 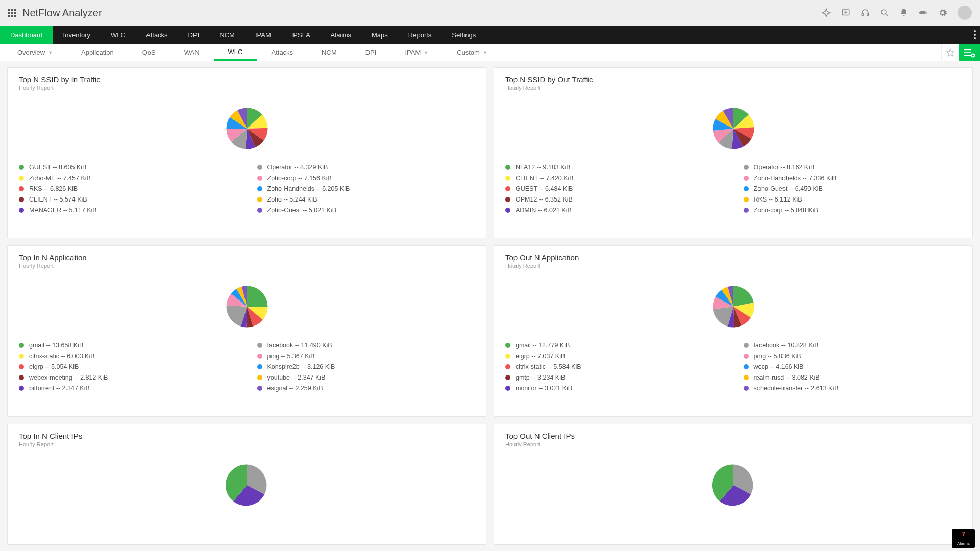 I want to click on legend-item: Operator -- 8.162 KiB, so click(x=852, y=167).